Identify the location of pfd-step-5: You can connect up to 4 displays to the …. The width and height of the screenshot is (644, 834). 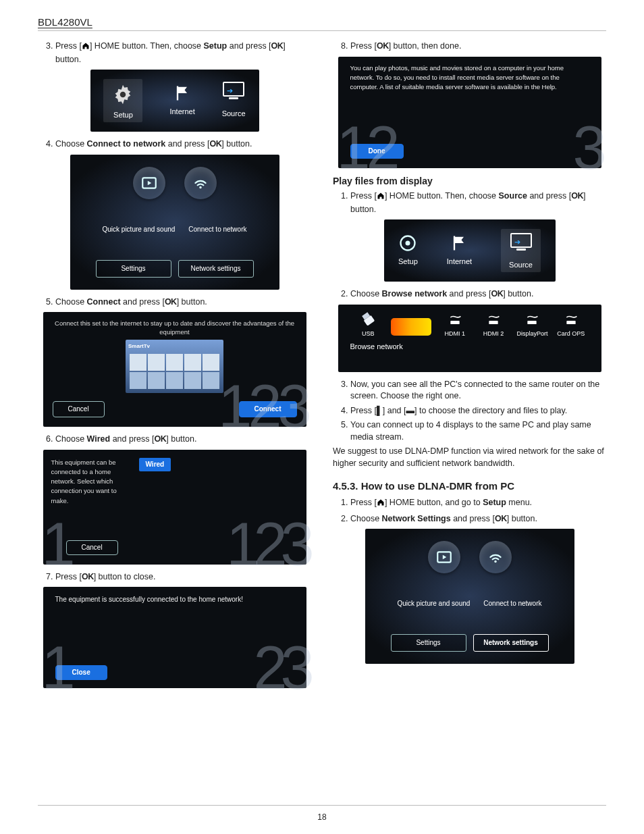
(478, 431).